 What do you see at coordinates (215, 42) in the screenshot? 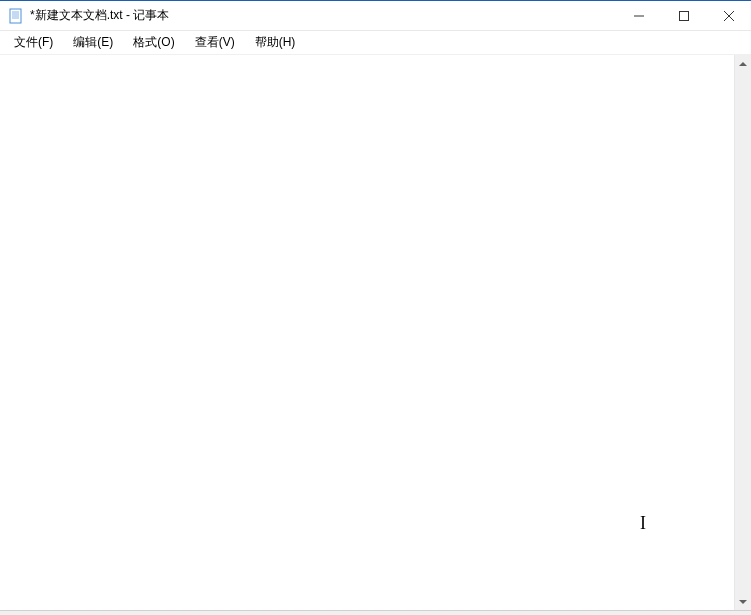
I see `menu-view: 查看(V)` at bounding box center [215, 42].